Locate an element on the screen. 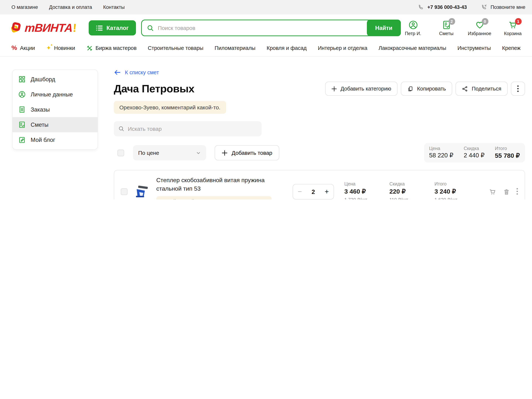 The width and height of the screenshot is (532, 399). checklist-icon is located at coordinates (22, 125).